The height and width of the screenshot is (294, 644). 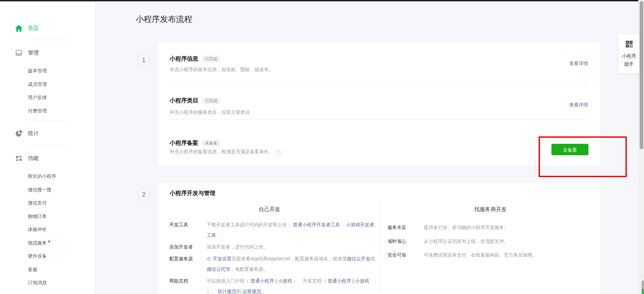 I want to click on assistant-label-line1: 小程序, so click(x=629, y=56).